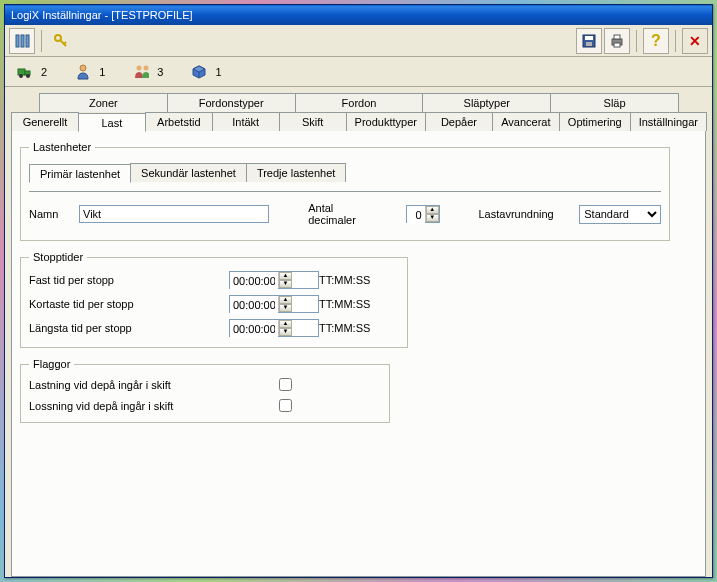 This screenshot has width=717, height=582. Describe the element at coordinates (148, 72) in the screenshot. I see `status-people: 3` at that location.